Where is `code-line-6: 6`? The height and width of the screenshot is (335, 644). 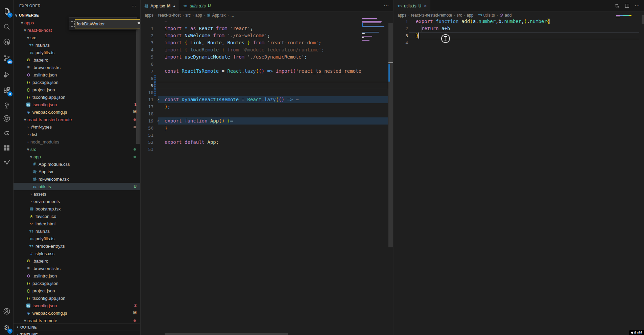
code-line-6: 6 is located at coordinates (267, 64).